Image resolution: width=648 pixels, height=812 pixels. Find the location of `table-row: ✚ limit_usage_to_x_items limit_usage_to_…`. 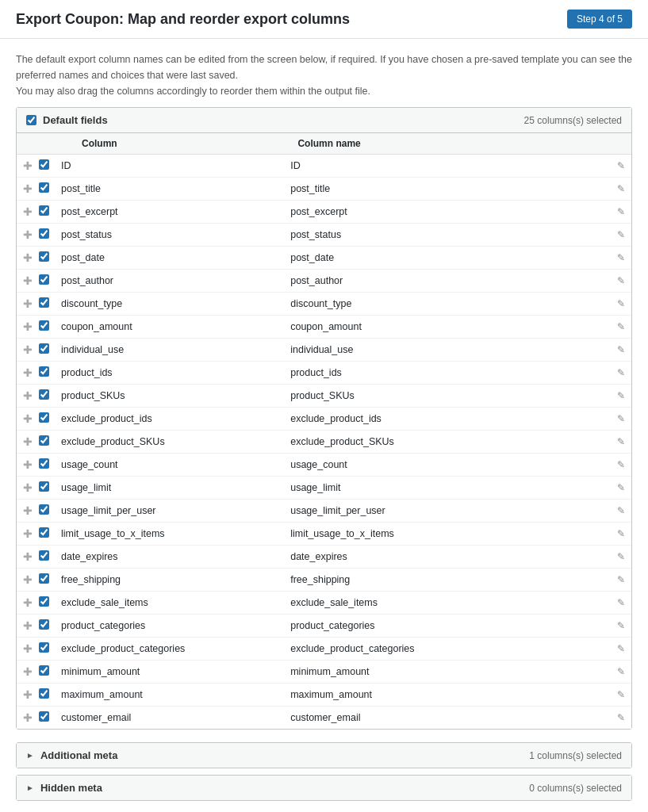

table-row: ✚ limit_usage_to_x_items limit_usage_to_… is located at coordinates (324, 534).